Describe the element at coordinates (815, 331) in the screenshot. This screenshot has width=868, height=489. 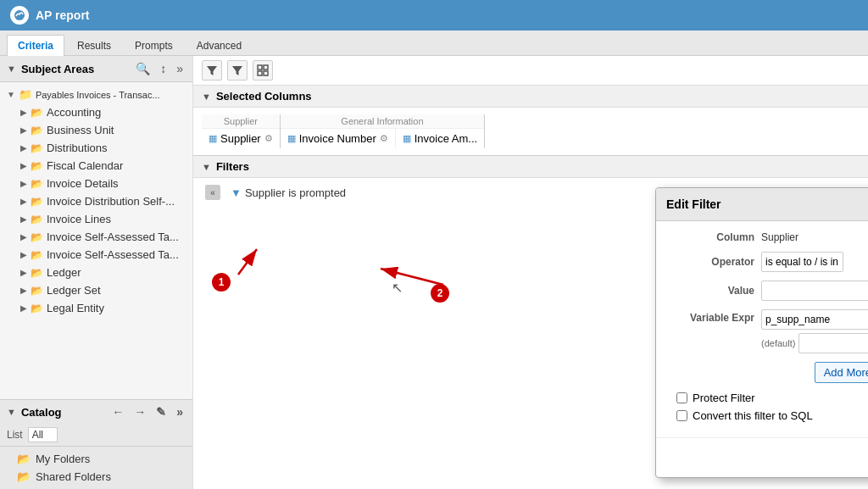
I see `var-inputs: ✕ (default)` at that location.